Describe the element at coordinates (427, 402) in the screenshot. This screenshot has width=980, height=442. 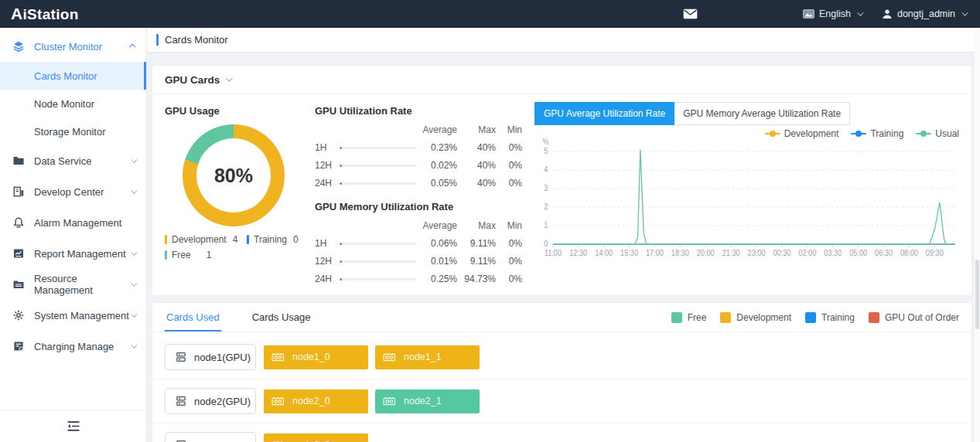
I see `gpu-card-chip: node2_1` at that location.